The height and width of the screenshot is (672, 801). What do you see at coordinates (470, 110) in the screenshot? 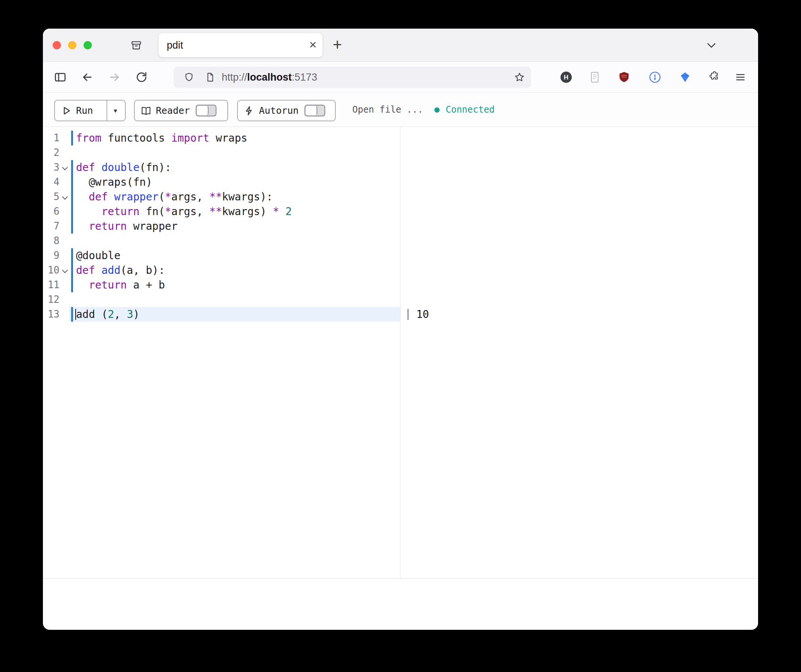
I see `status-label: Connected` at bounding box center [470, 110].